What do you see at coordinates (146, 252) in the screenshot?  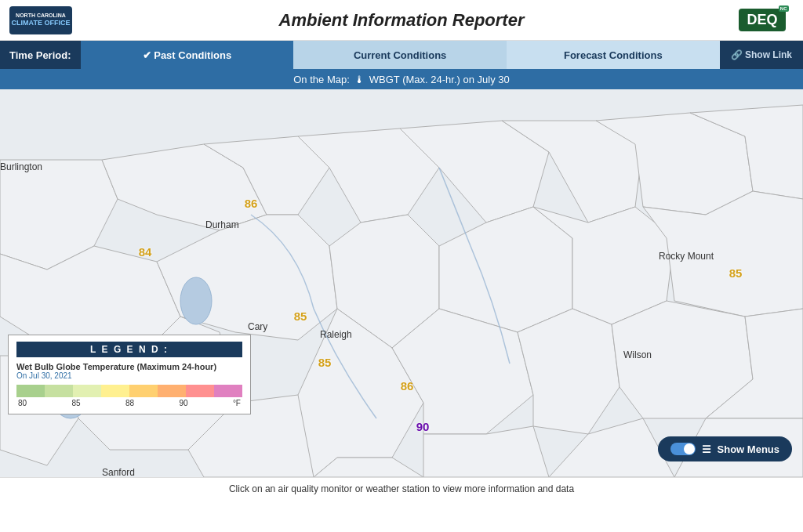 I see `temp-marker-84-west: 84` at bounding box center [146, 252].